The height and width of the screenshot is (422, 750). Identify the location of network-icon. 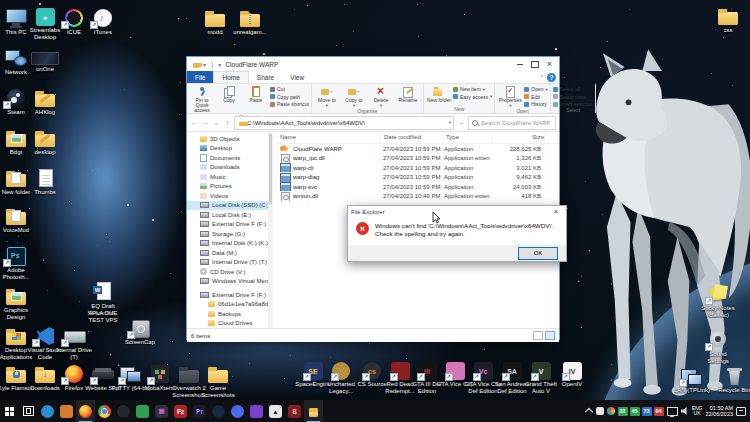
(672, 412).